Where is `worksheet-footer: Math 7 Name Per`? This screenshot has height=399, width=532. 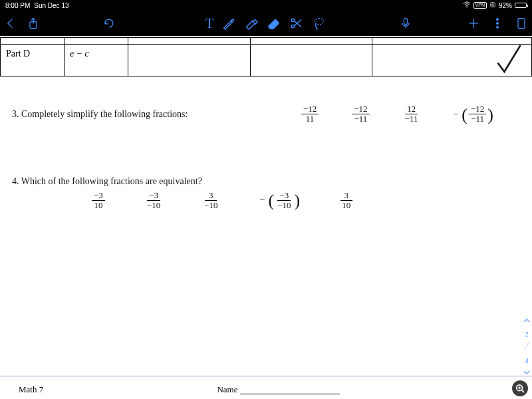
worksheet-footer: Math 7 Name Per is located at coordinates (266, 387).